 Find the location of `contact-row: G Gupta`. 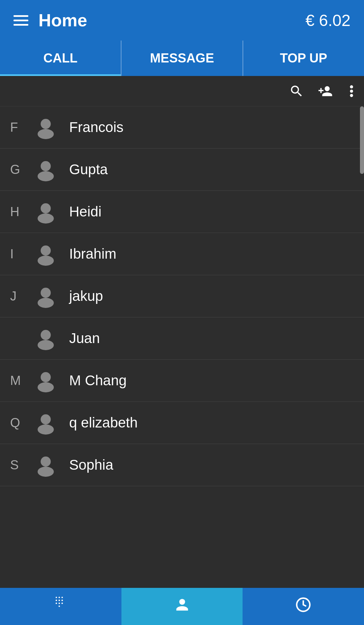

contact-row: G Gupta is located at coordinates (182, 170).